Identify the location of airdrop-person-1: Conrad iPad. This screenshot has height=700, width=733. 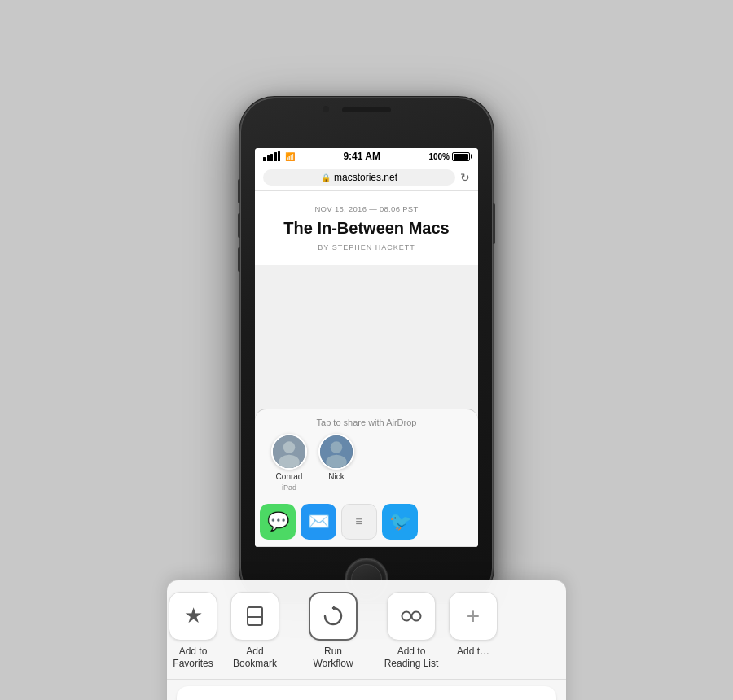
(289, 462).